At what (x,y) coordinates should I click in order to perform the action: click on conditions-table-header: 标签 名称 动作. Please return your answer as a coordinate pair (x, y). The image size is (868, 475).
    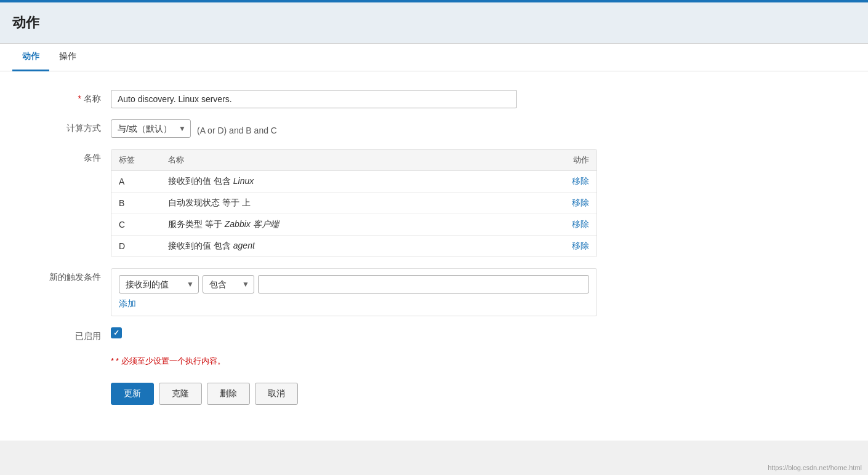
    Looking at the image, I should click on (354, 160).